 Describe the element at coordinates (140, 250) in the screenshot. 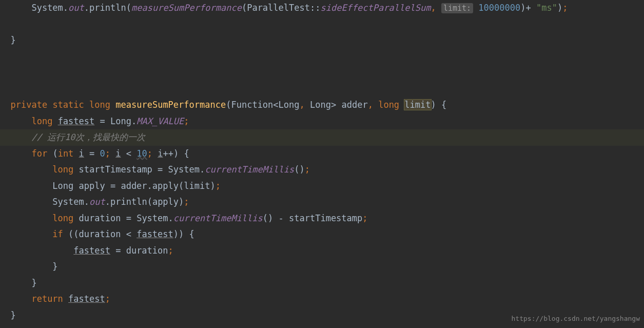

I see `code-text: = duration` at that location.